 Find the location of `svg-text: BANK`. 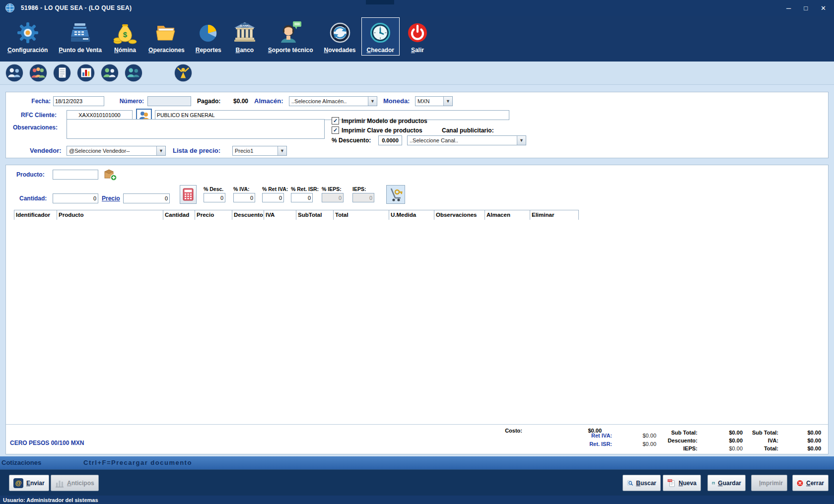

svg-text: BANK is located at coordinates (245, 26).